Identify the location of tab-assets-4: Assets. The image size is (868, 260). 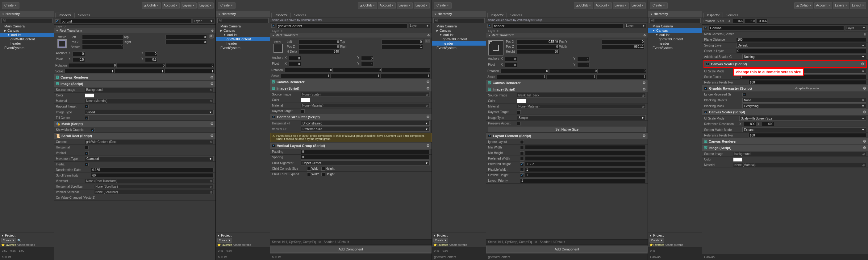
(669, 245).